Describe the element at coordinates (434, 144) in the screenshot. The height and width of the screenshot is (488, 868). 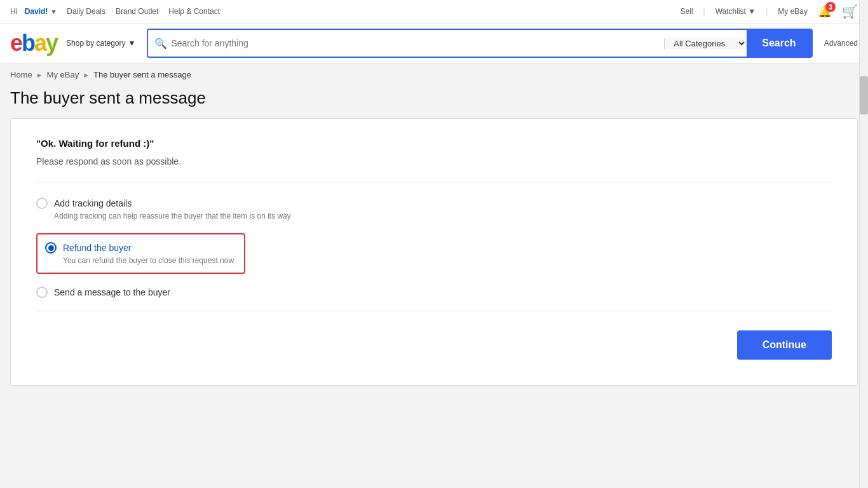
I see `message-quote: "Ok. Waiting for refund :)"` at that location.